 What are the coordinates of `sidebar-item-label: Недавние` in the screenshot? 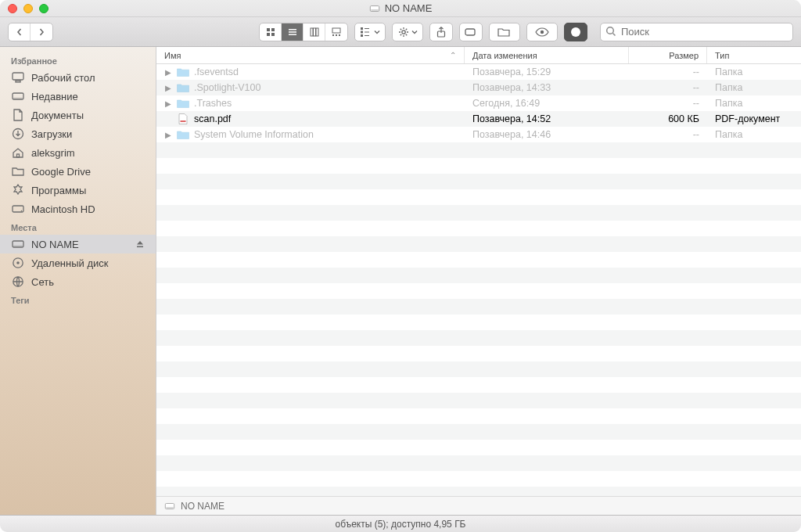 It's located at (55, 97).